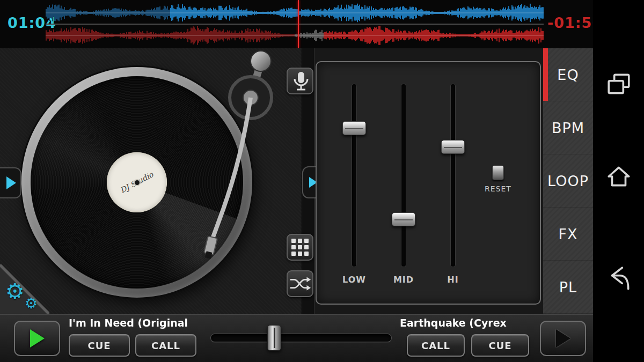  What do you see at coordinates (300, 247) in the screenshot?
I see `grid-icon` at bounding box center [300, 247].